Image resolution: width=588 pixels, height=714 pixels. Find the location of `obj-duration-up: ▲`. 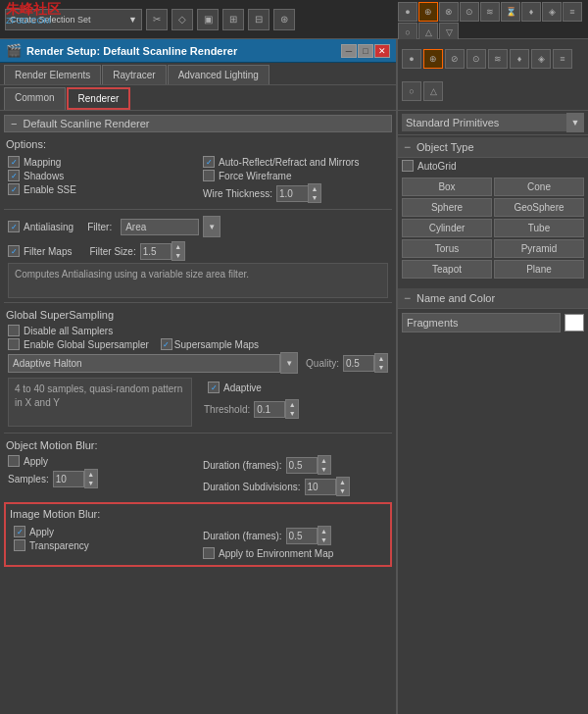

obj-duration-up: ▲ is located at coordinates (324, 461).